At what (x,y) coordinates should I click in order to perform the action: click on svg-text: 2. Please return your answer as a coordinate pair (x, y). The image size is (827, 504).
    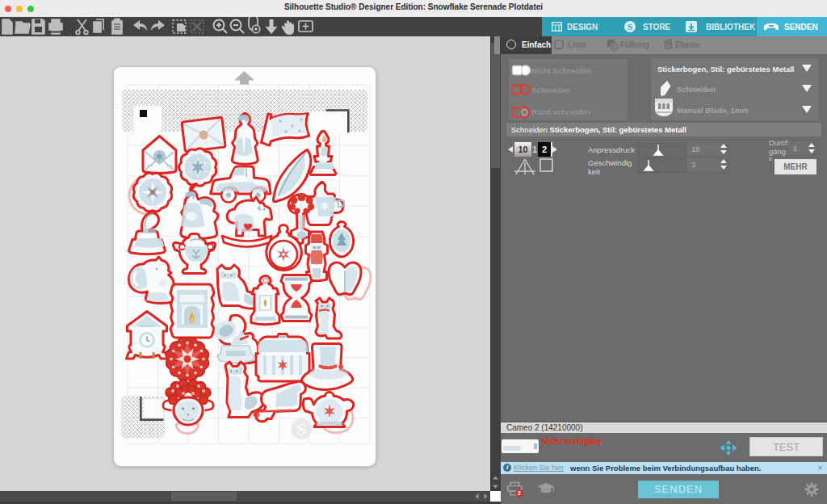
    Looking at the image, I should click on (519, 493).